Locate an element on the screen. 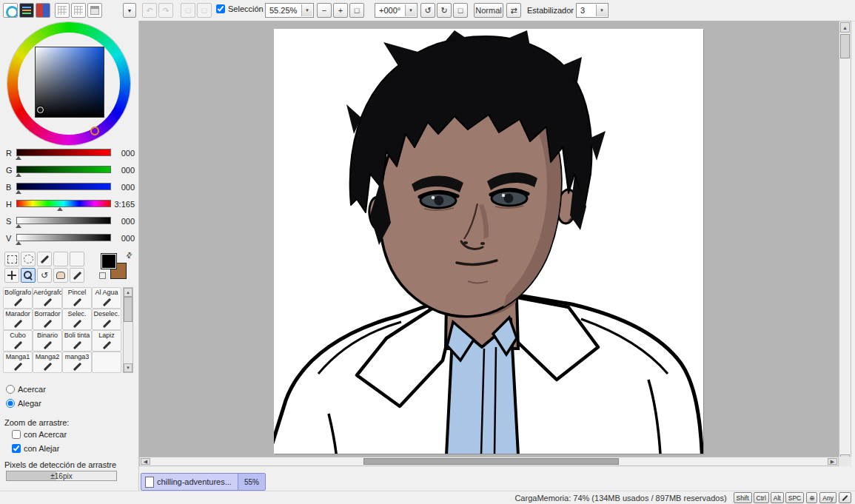 Image resolution: width=855 pixels, height=504 pixels. saturation-value-square is located at coordinates (70, 82).